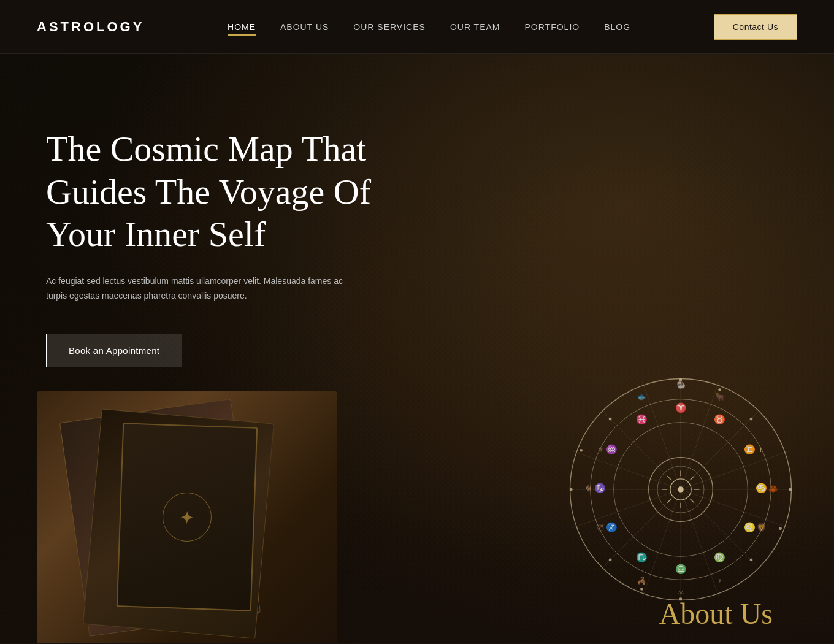  What do you see at coordinates (242, 27) in the screenshot?
I see `nav-item-home: HOME` at bounding box center [242, 27].